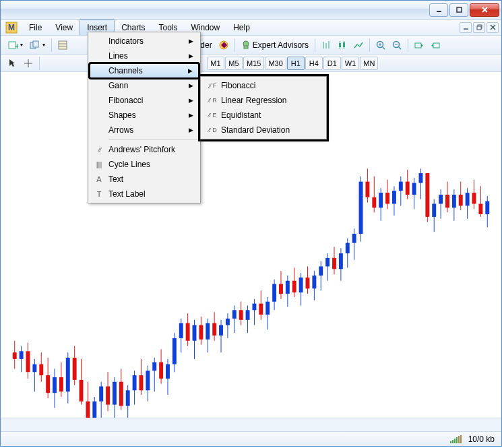 This screenshot has height=448, width=502. What do you see at coordinates (216, 63) in the screenshot?
I see `timeframe-m1: M1` at bounding box center [216, 63].